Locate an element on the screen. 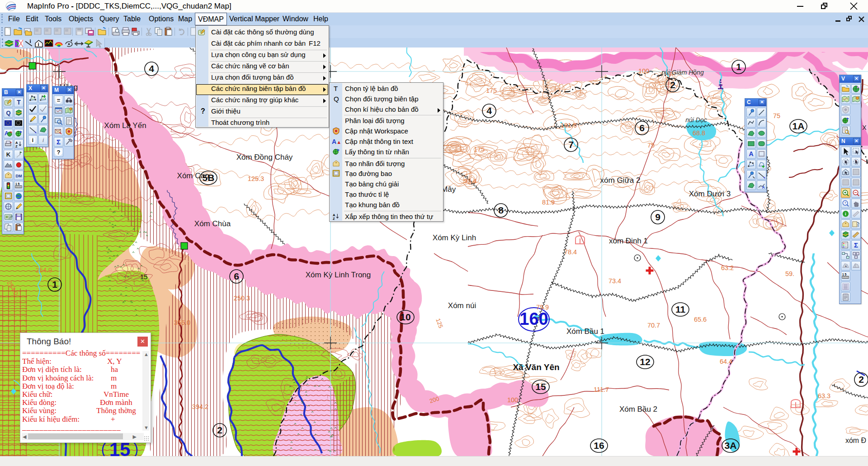  svg-text: Xóm Kỳ Linh is located at coordinates (454, 238).